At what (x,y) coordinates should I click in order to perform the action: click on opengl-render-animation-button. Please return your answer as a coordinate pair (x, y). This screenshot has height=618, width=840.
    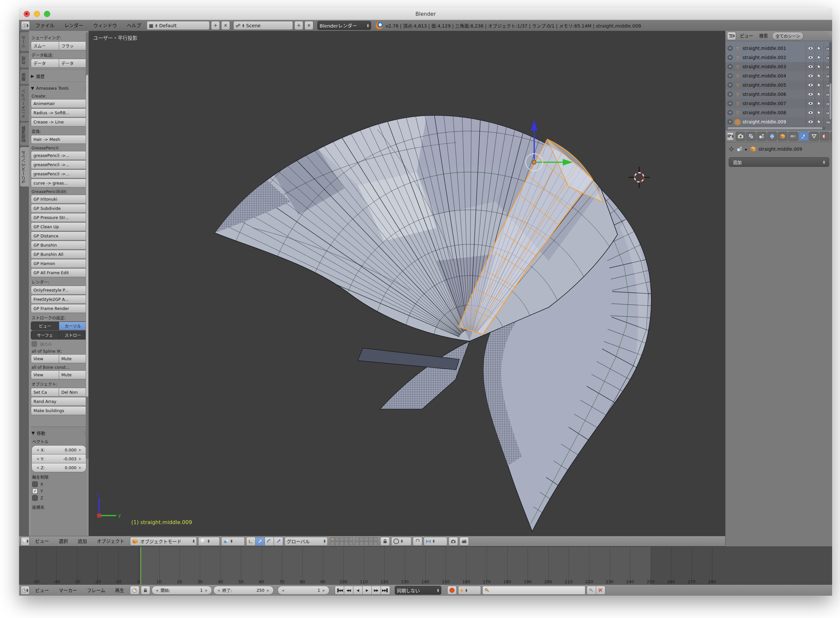
    Looking at the image, I should click on (464, 541).